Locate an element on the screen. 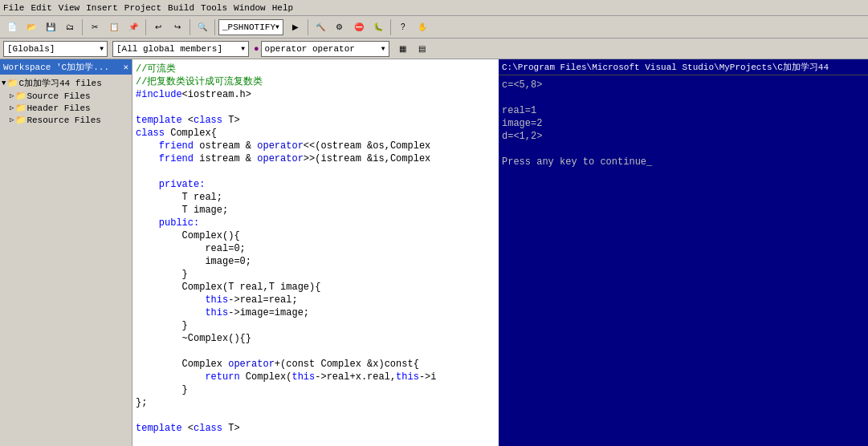  sep5 is located at coordinates (308, 27).